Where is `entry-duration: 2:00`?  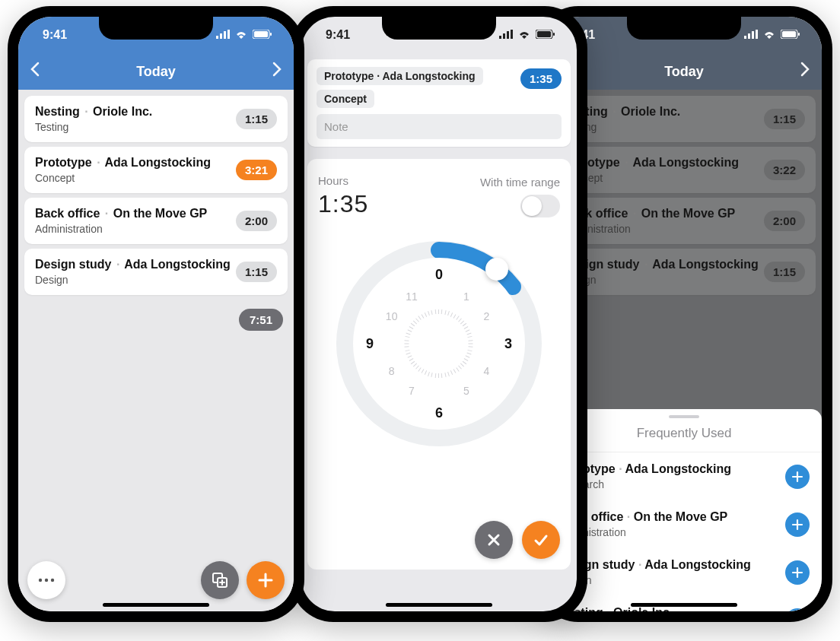
entry-duration: 2:00 is located at coordinates (256, 221).